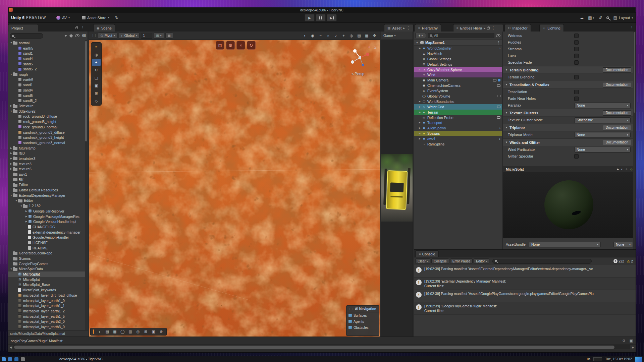  What do you see at coordinates (108, 36) in the screenshot?
I see `pivot-dropdown: ⊙ Pivot ▾` at bounding box center [108, 36].